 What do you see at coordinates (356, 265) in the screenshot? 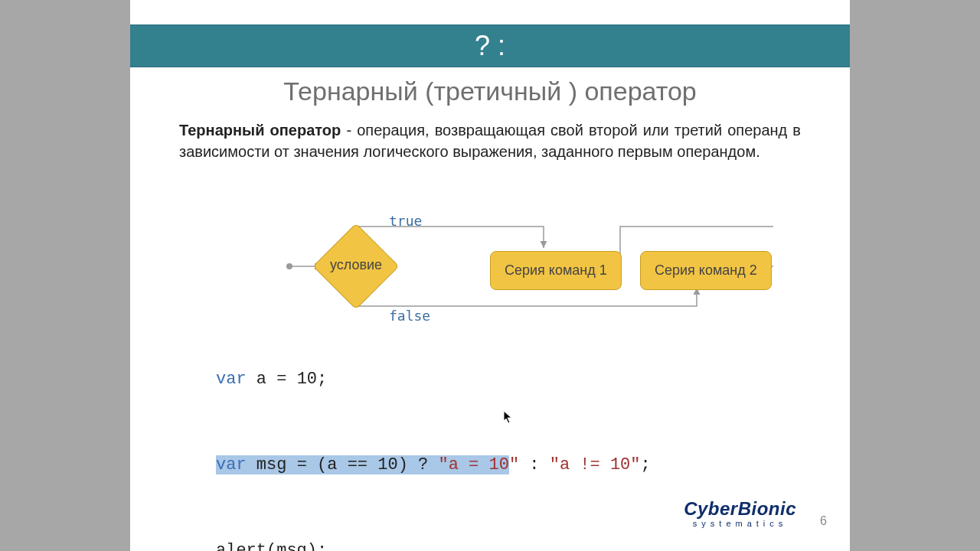
I see `condition-label: условие` at bounding box center [356, 265].